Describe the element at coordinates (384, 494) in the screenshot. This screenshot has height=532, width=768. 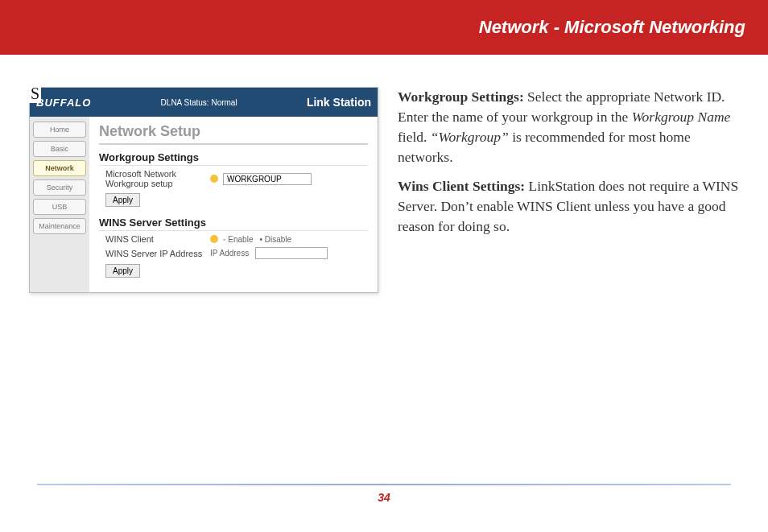
I see `page-footer: 34` at that location.